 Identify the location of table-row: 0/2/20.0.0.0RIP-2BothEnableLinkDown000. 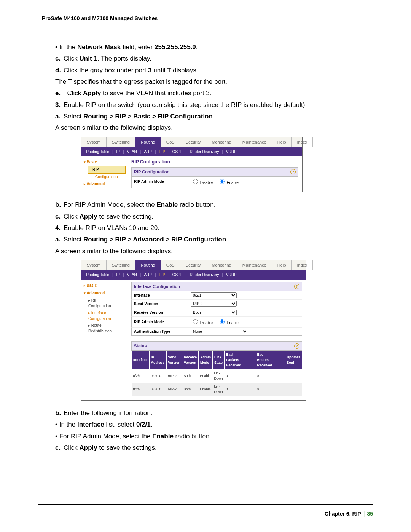
(217, 389).